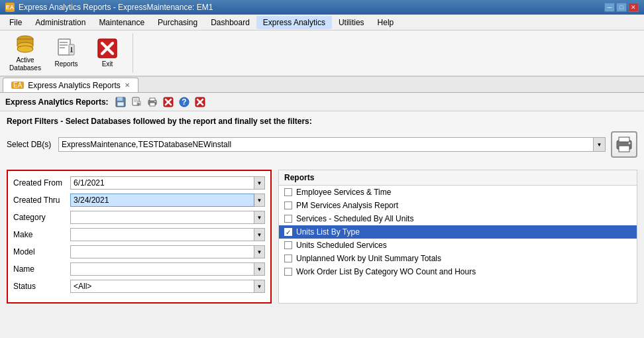  What do you see at coordinates (260, 200) in the screenshot?
I see `filter-created-thru-dropdown: ▼` at bounding box center [260, 200].